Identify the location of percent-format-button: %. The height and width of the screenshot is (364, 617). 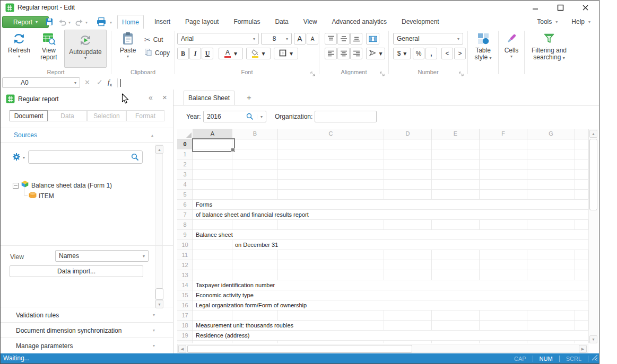
(419, 54).